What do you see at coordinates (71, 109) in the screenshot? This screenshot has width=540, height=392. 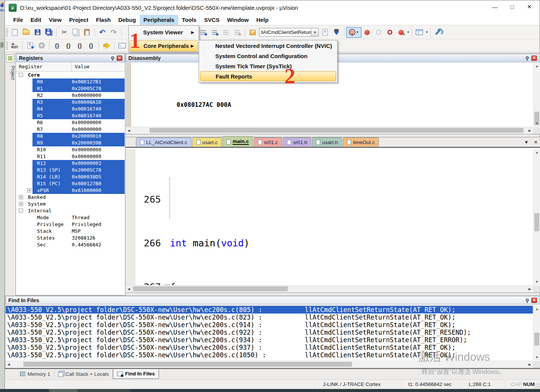 I see `register-row: R4 0x08016740` at bounding box center [71, 109].